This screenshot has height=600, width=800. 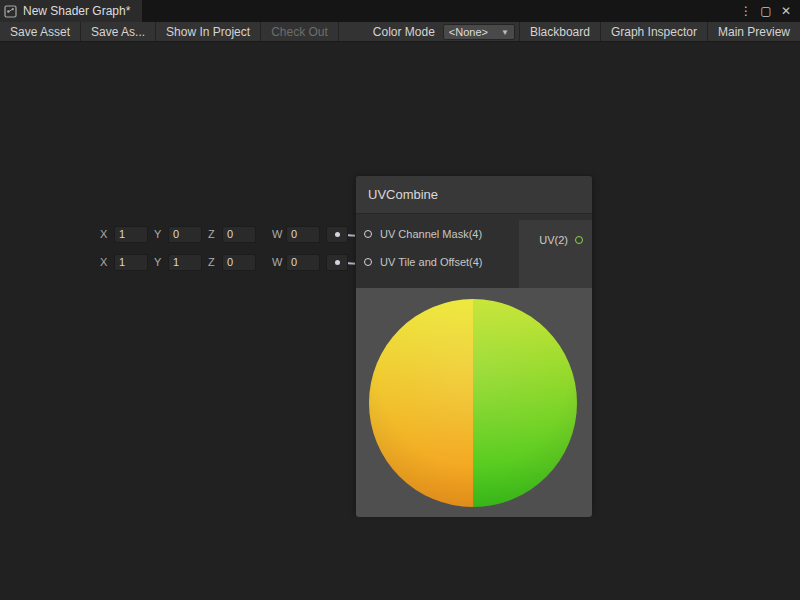 What do you see at coordinates (432, 262) in the screenshot?
I see `input-port-label: UV Tile and Offset(4)` at bounding box center [432, 262].